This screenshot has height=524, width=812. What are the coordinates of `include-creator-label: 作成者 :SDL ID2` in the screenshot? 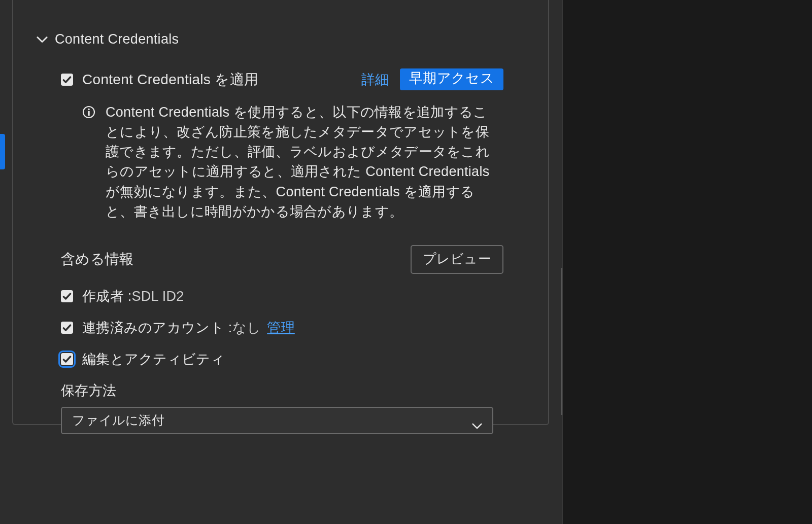 It's located at (133, 296).